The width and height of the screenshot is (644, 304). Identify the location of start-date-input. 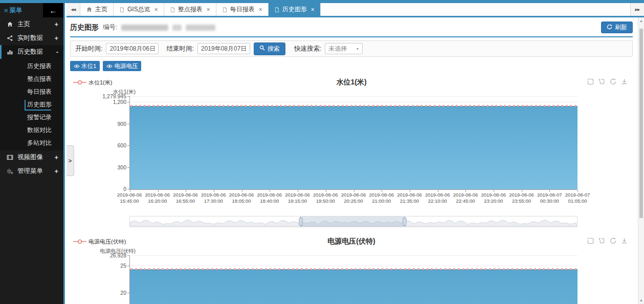
(132, 49).